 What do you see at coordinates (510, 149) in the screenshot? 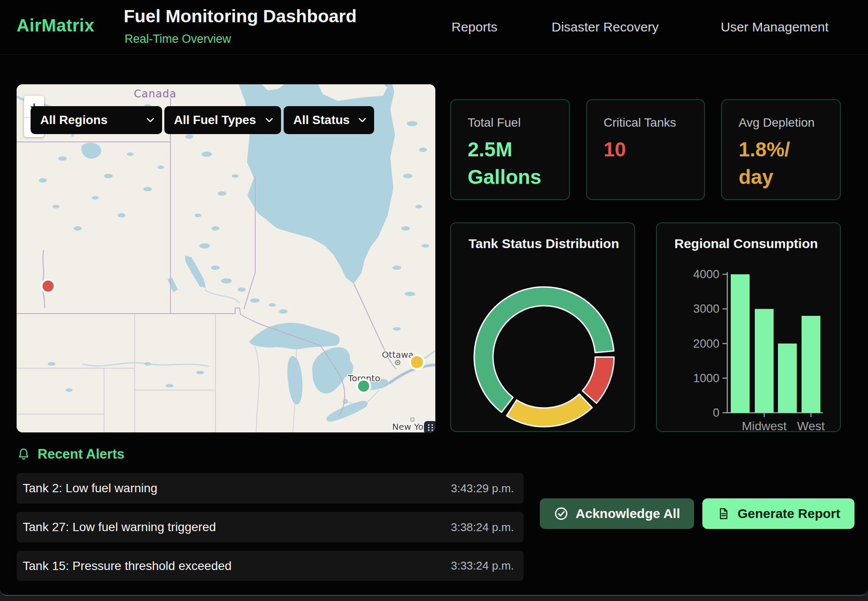
I see `stat-card-total-fuel: Total Fuel 2.5MGallons` at bounding box center [510, 149].